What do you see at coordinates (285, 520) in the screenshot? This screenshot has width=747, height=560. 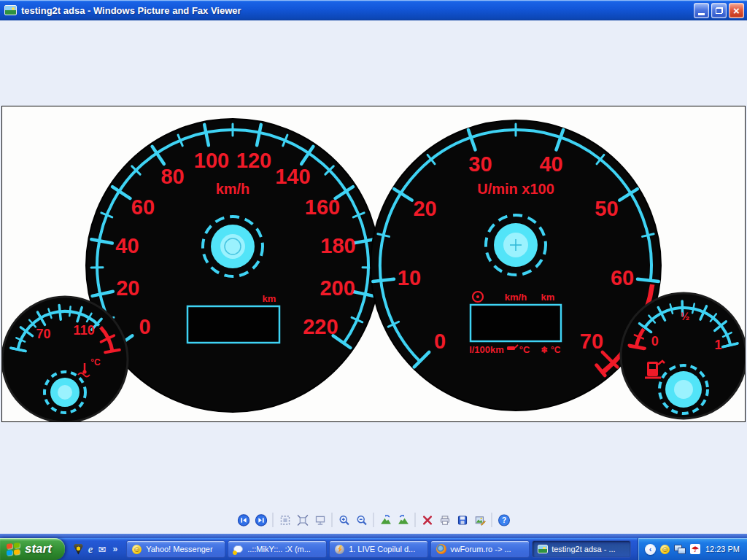 I see `best-fit-button` at bounding box center [285, 520].